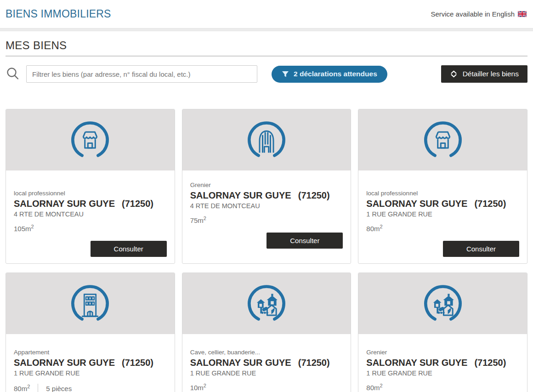 The height and width of the screenshot is (392, 533). I want to click on page-title: MES BIENS, so click(266, 48).